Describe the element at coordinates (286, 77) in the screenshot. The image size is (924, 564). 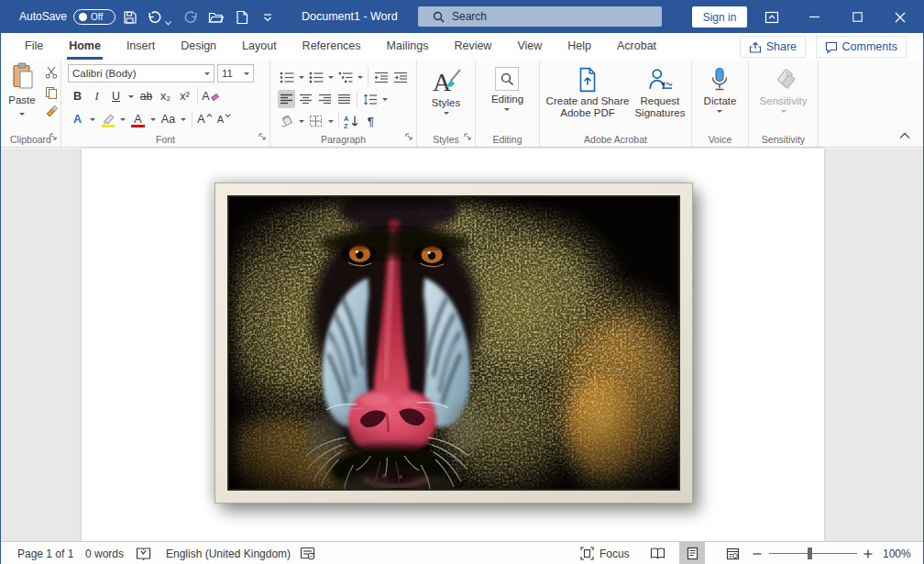
I see `bullets-button` at that location.